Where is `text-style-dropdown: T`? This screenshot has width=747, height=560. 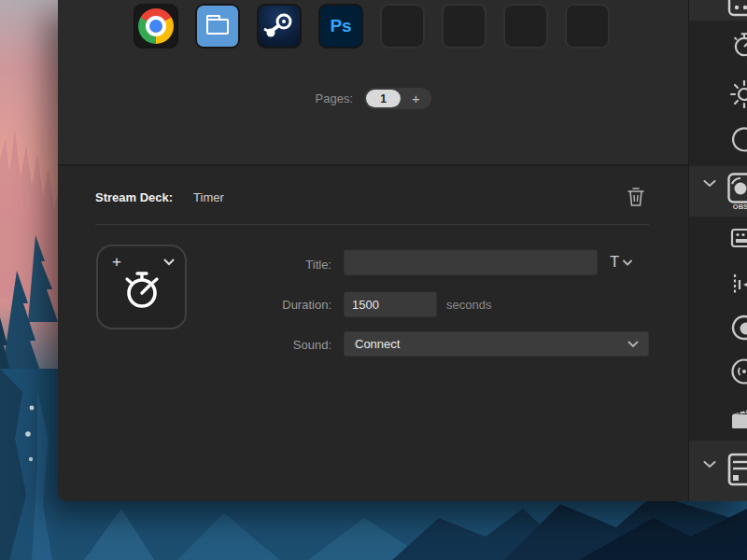
text-style-dropdown: T is located at coordinates (621, 262).